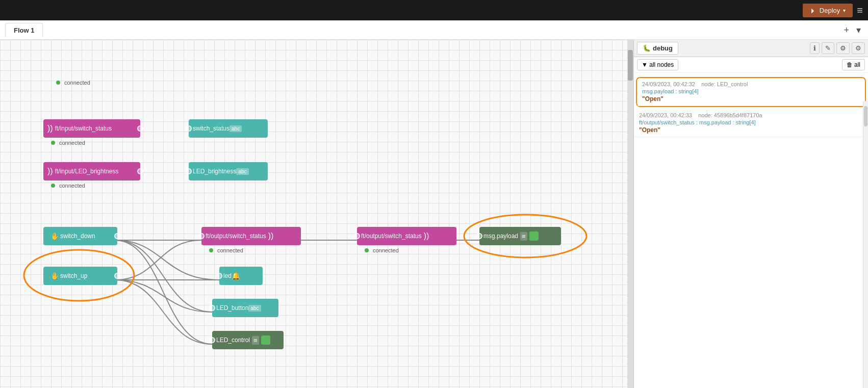 The height and width of the screenshot is (388, 868). I want to click on node-led-button: LED_button abc, so click(245, 308).